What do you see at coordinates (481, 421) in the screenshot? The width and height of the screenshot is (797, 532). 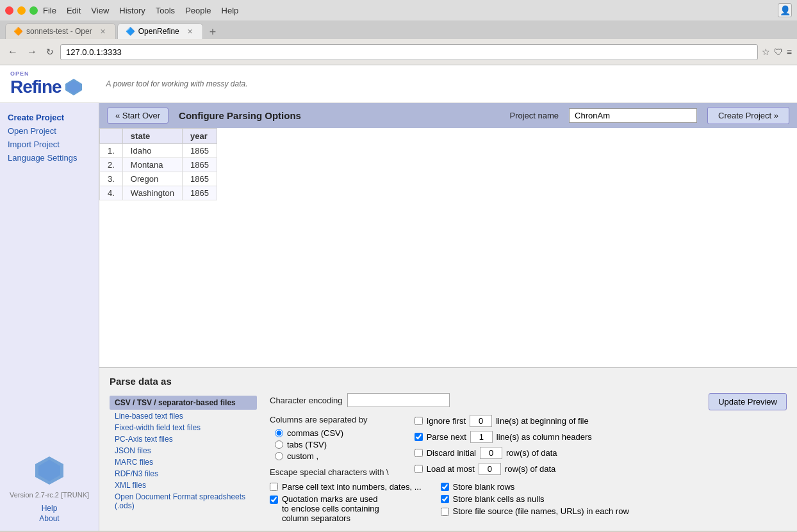 I see `ignore-first-input` at bounding box center [481, 421].